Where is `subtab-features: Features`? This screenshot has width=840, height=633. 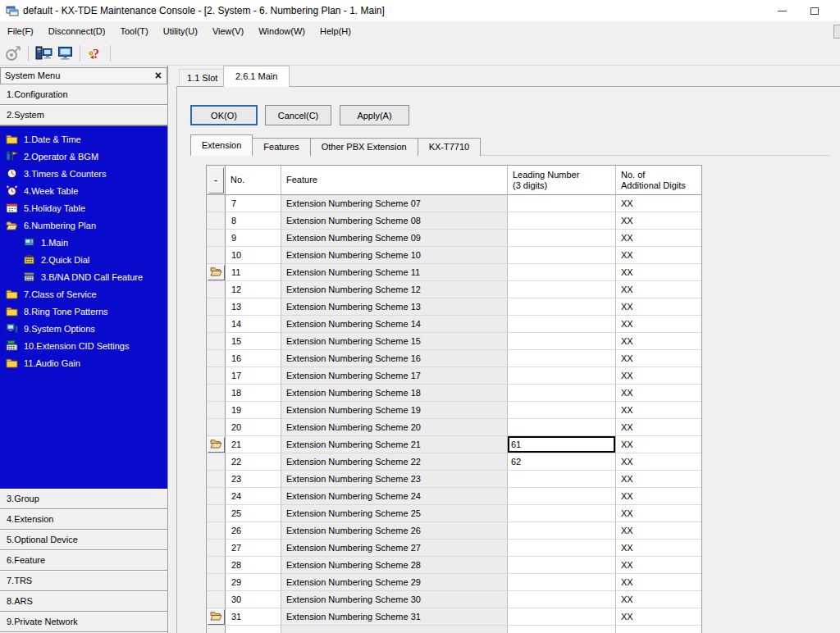
subtab-features: Features is located at coordinates (281, 147).